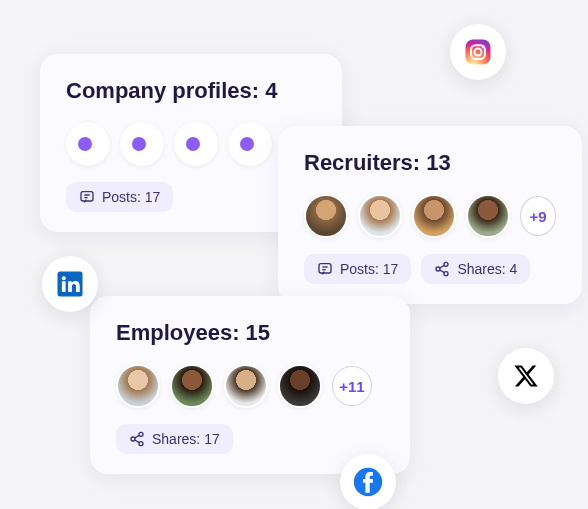  What do you see at coordinates (186, 439) in the screenshot?
I see `shares-label: Shares: 17` at bounding box center [186, 439].